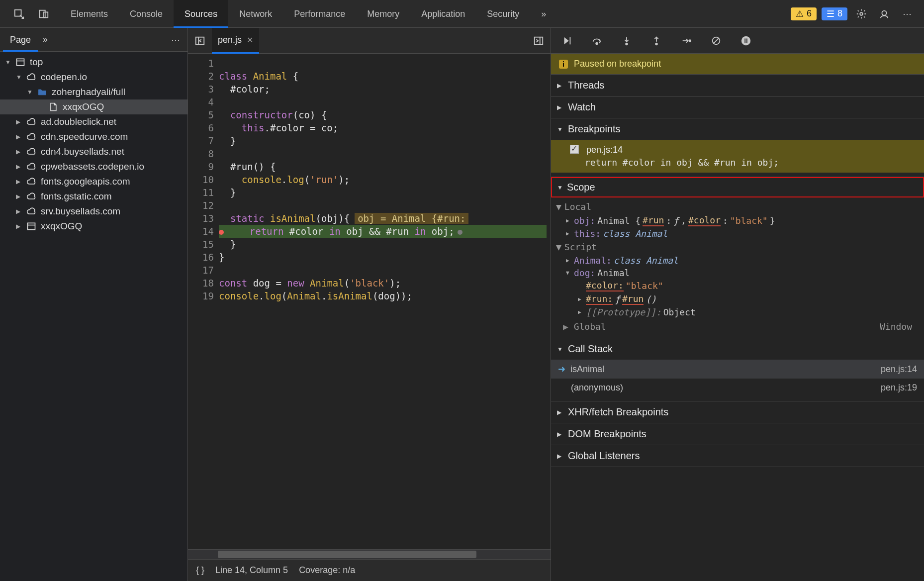  Describe the element at coordinates (19, 14) in the screenshot. I see `inspect-element-icon` at that location.